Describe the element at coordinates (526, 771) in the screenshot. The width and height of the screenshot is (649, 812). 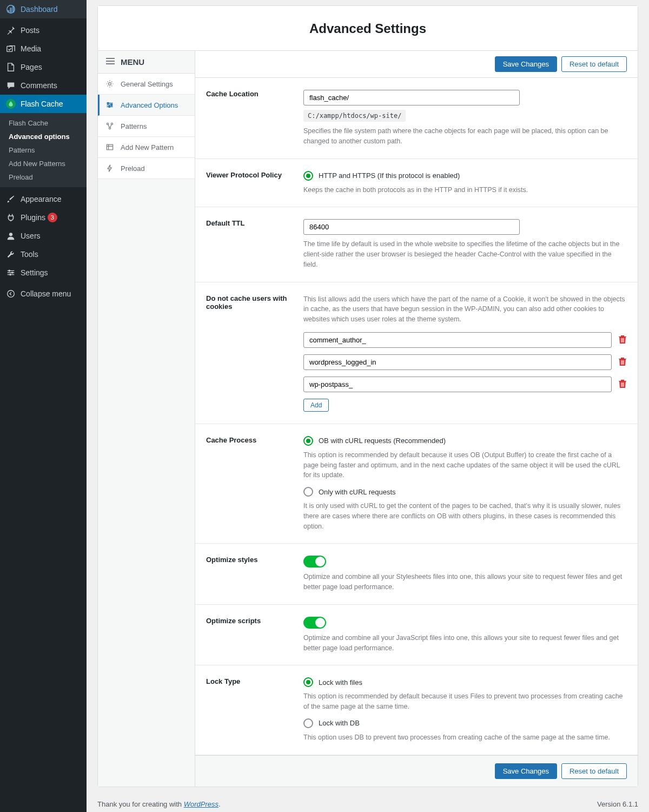
I see `save-button-bottom: Save Changes` at that location.